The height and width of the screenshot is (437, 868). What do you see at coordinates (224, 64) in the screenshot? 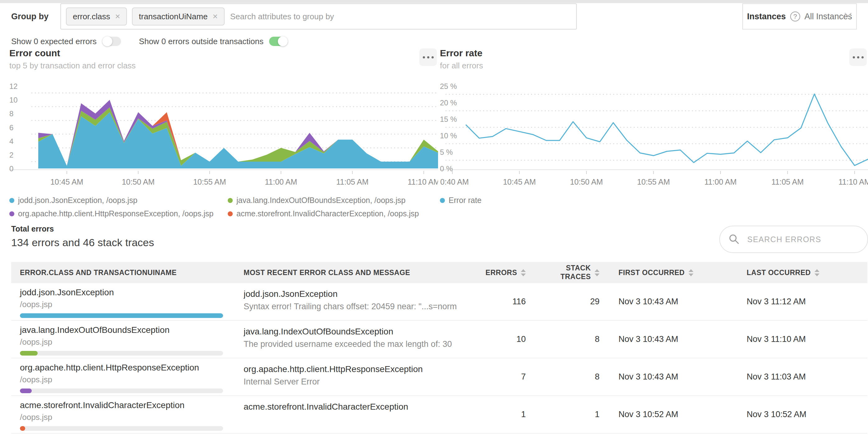
I see `error-count-panel-header: Error count top 5 by transaction and err…` at bounding box center [224, 64].